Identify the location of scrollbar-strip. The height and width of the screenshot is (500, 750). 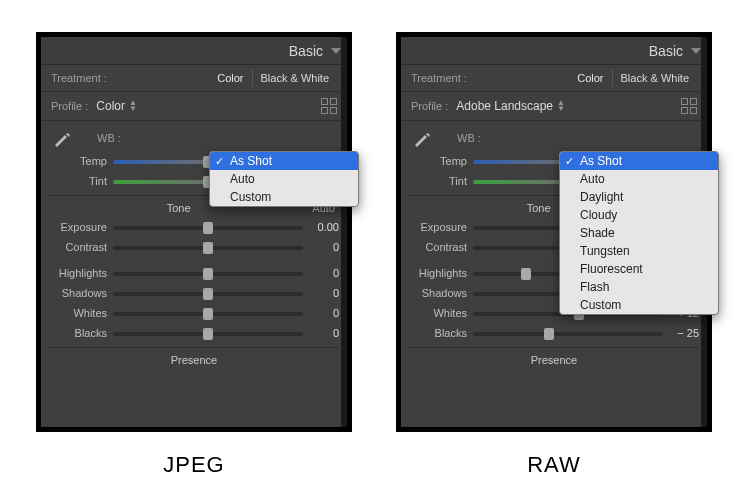
(344, 232).